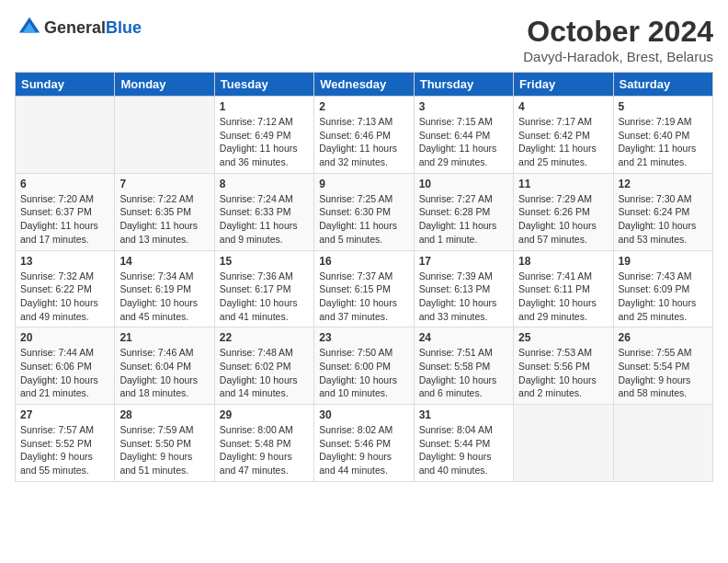  What do you see at coordinates (364, 415) in the screenshot?
I see `day-number: 30` at bounding box center [364, 415].